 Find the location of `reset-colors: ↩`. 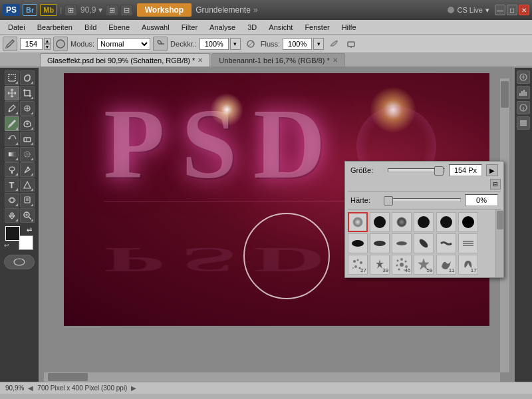

reset-colors: ↩ is located at coordinates (8, 246).